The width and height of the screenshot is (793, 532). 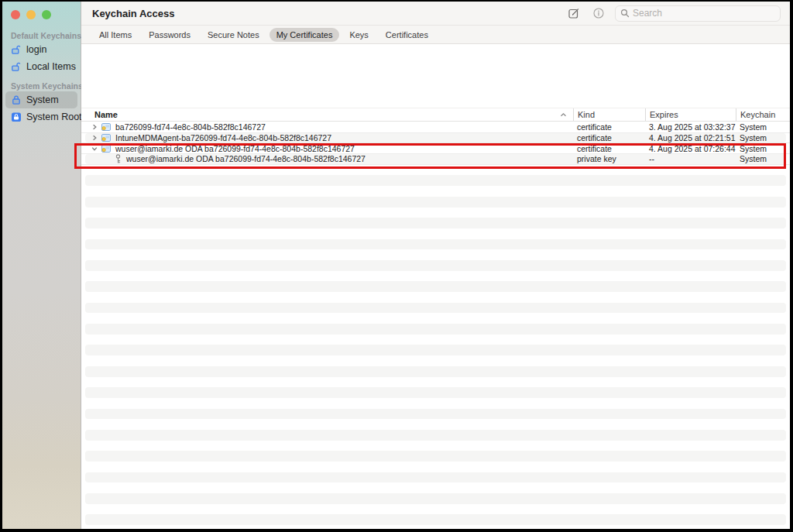 What do you see at coordinates (42, 265) in the screenshot?
I see `sidebar: Default KeychainsloginLocal ItemsSystem …` at bounding box center [42, 265].